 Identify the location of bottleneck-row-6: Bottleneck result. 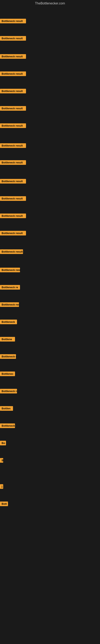
(13, 109).